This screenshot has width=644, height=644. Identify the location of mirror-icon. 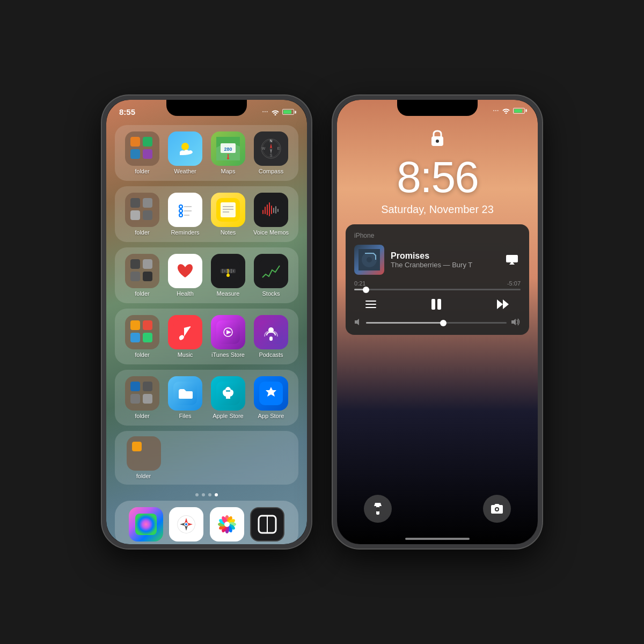
(267, 524).